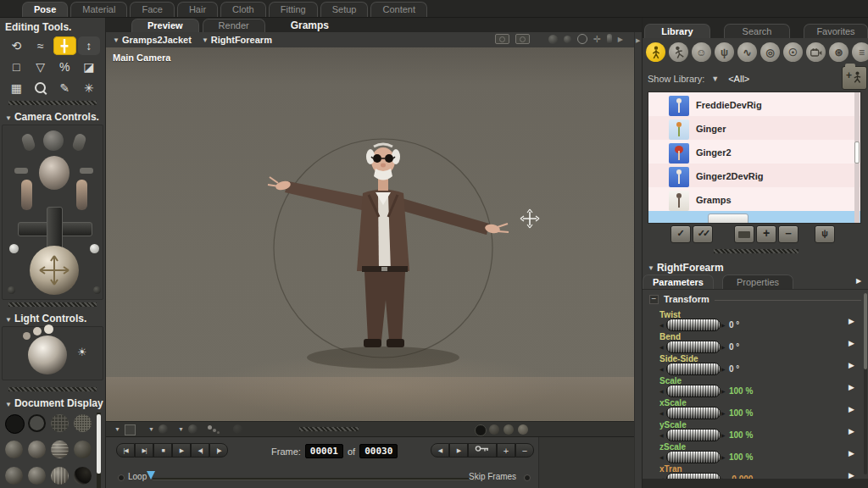 The image size is (868, 488). What do you see at coordinates (378, 451) in the screenshot?
I see `total-frames-field: 00030` at bounding box center [378, 451].